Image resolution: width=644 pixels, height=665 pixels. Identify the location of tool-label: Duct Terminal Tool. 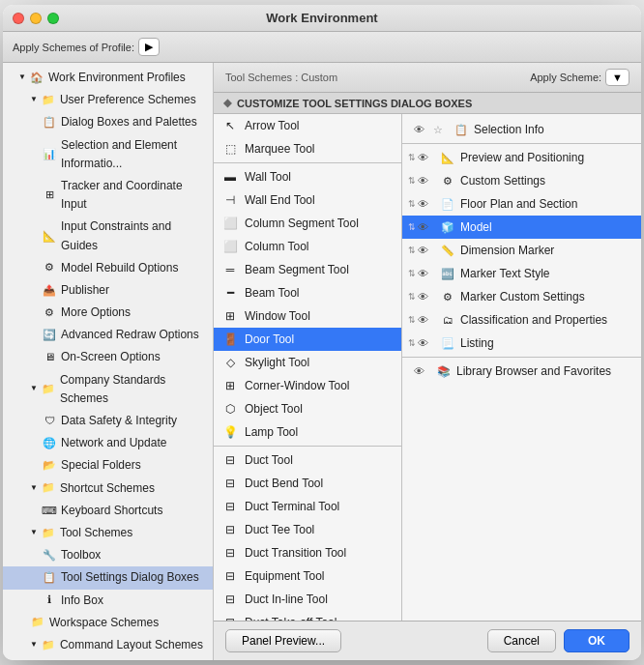
(292, 506).